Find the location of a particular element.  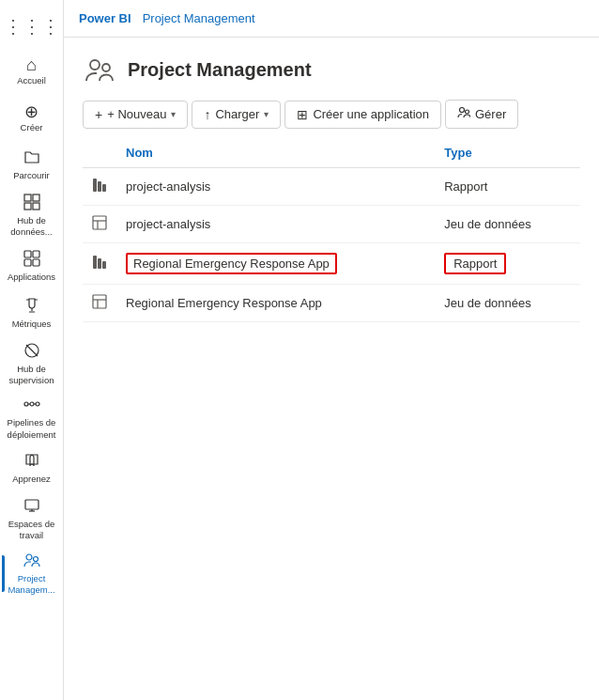

sidebar-item-apprenez: Apprenez is located at coordinates (32, 469).